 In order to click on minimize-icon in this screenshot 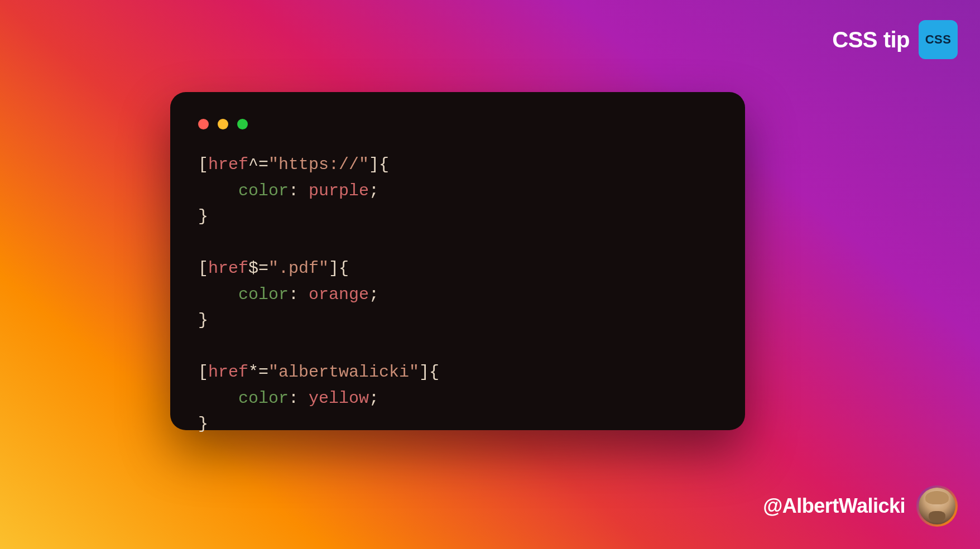, I will do `click(223, 124)`.